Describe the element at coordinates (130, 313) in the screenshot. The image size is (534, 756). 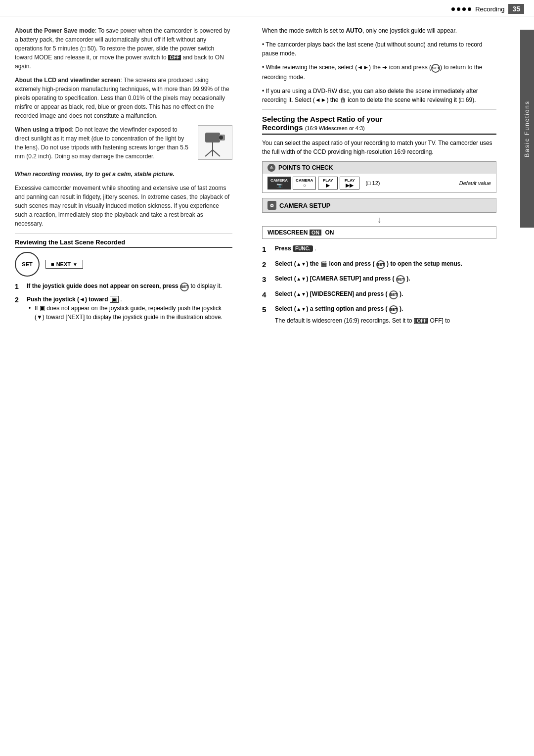
I see `step-2-bullet: If ▣ does not appear on the joystick gui…` at that location.